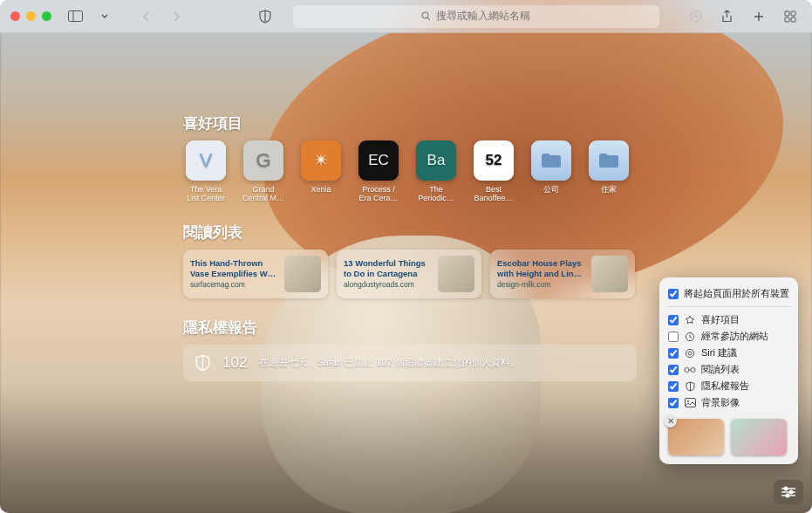 Image resolution: width=812 pixels, height=513 pixels. What do you see at coordinates (690, 353) in the screenshot?
I see `siri-icon` at bounding box center [690, 353].